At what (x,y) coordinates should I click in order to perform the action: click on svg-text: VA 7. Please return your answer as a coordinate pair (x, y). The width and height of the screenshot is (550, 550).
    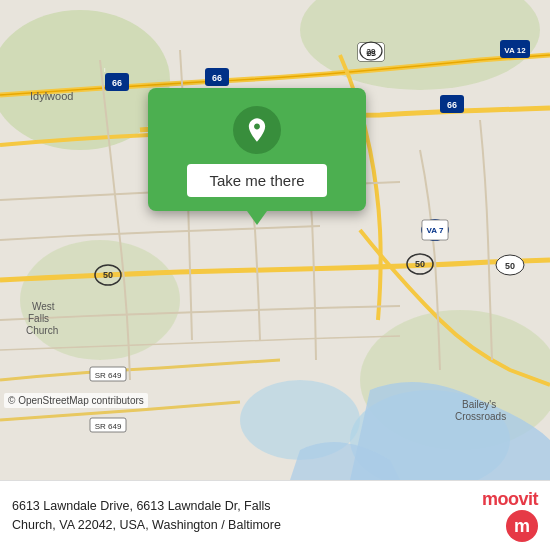
    Looking at the image, I should click on (436, 230).